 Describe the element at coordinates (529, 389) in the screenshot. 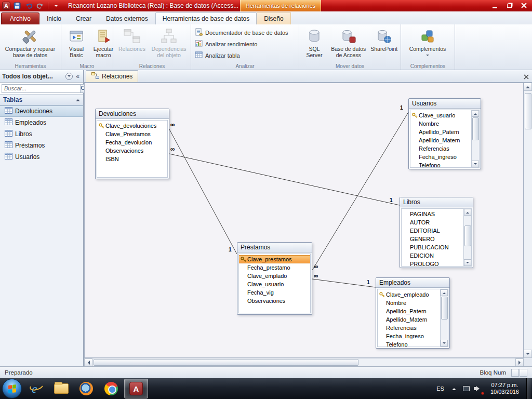

I see `show-desktop-button` at that location.